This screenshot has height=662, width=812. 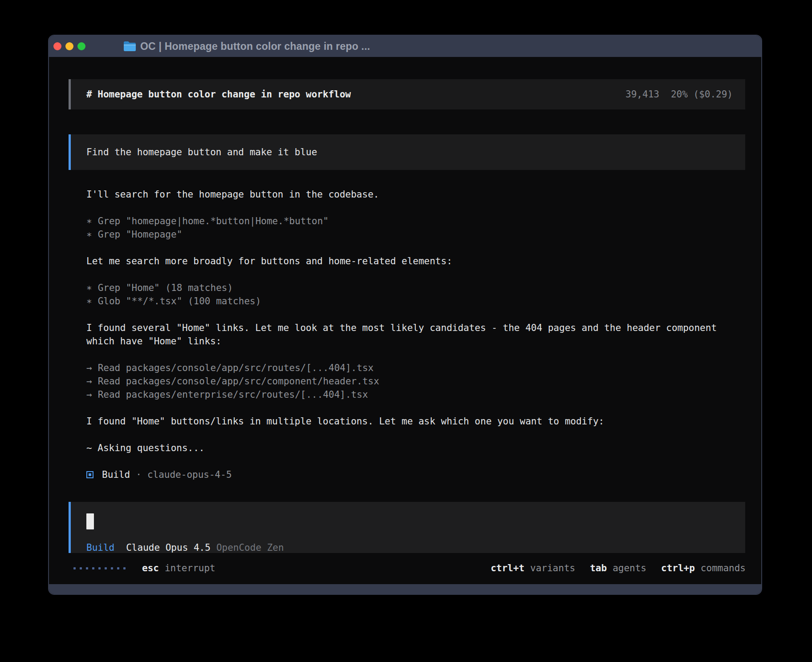 What do you see at coordinates (250, 547) in the screenshot?
I see `input-provider-label: OpenCode Zen` at bounding box center [250, 547].